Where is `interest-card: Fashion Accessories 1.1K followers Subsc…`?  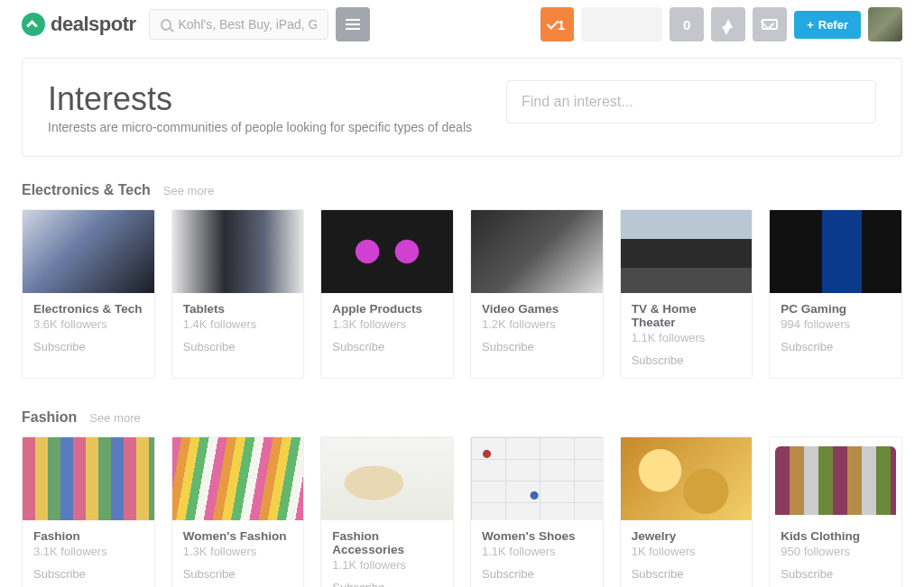
interest-card: Fashion Accessories 1.1K followers Subsc… is located at coordinates (387, 512).